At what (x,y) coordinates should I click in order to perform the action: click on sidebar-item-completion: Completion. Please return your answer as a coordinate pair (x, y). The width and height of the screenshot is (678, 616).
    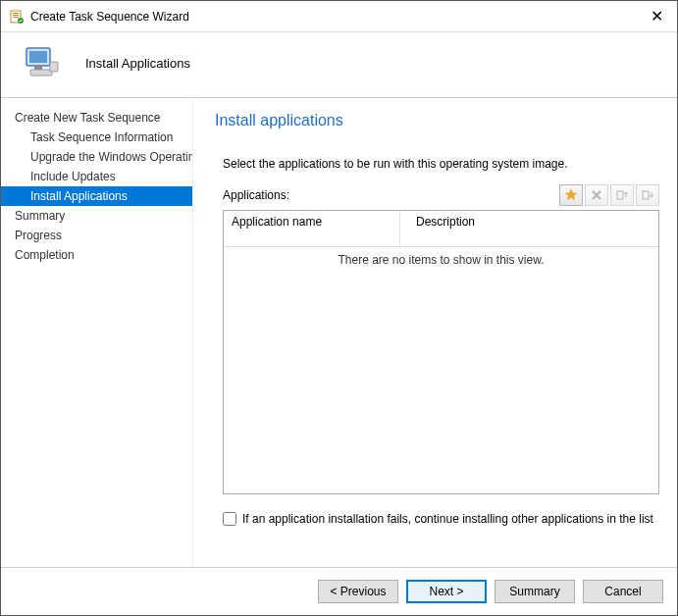
    Looking at the image, I should click on (96, 255).